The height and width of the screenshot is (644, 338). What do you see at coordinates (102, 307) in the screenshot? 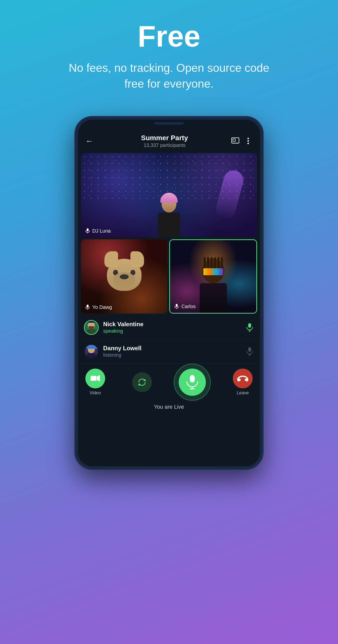
I see `yo-dawg-name: Yo Dawg` at bounding box center [102, 307].